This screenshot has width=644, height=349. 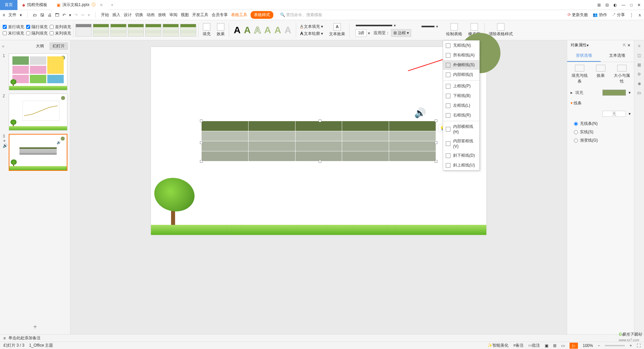 What do you see at coordinates (301, 15) in the screenshot?
I see `search-input: 🔍 查找命令、搜索模板` at bounding box center [301, 15].